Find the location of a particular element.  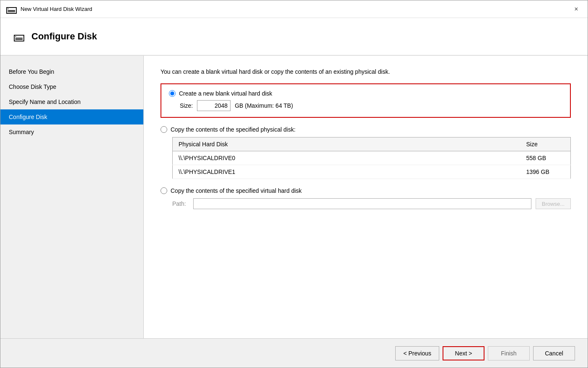

window-title: New Virtual Hard Disk Wizard is located at coordinates (56, 9).